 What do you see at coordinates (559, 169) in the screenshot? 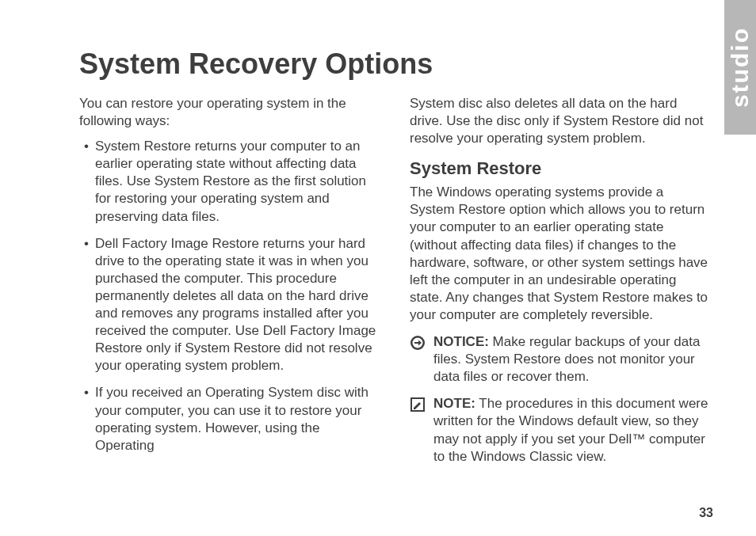
I see `subheading: System Restore` at bounding box center [559, 169].